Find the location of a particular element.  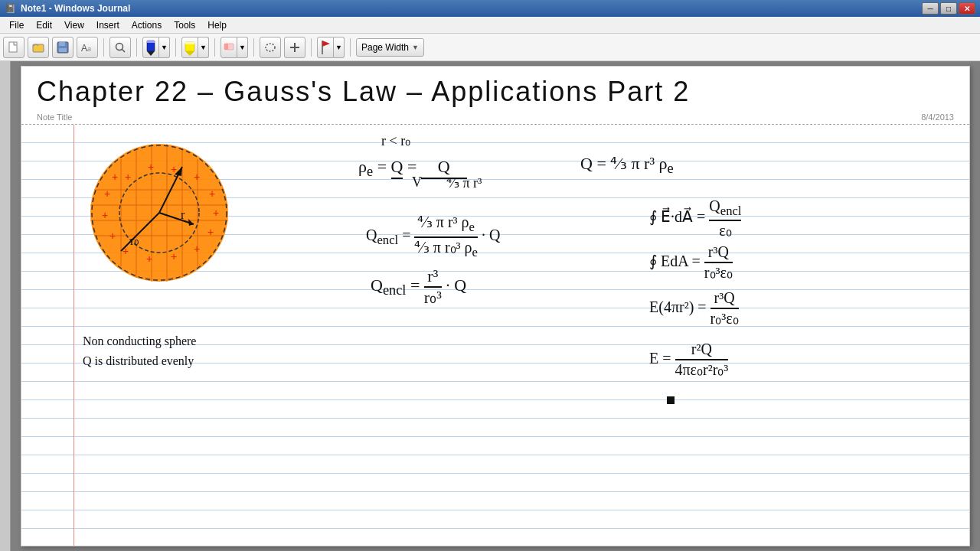

save-button is located at coordinates (63, 47).